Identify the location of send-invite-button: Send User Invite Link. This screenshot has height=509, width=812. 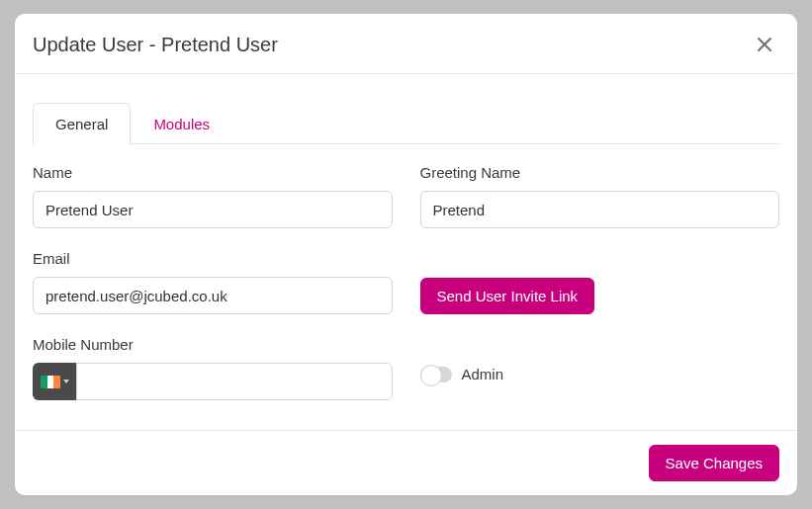
(508, 297).